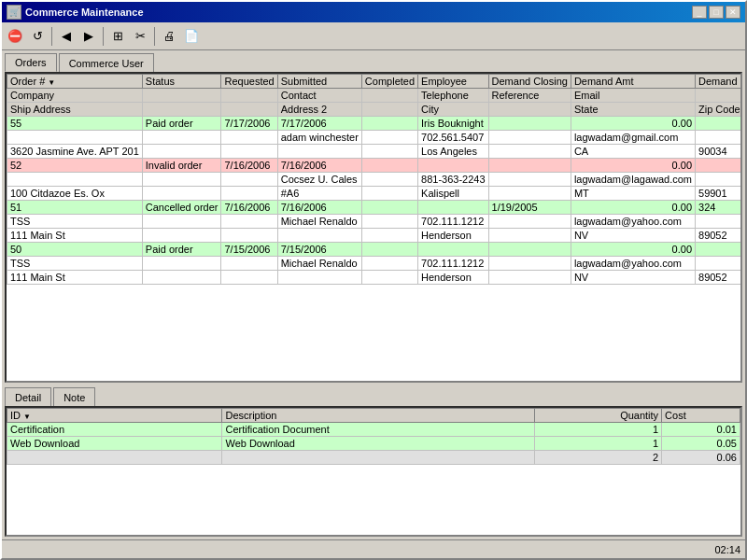  I want to click on subh-empty3, so click(389, 95).